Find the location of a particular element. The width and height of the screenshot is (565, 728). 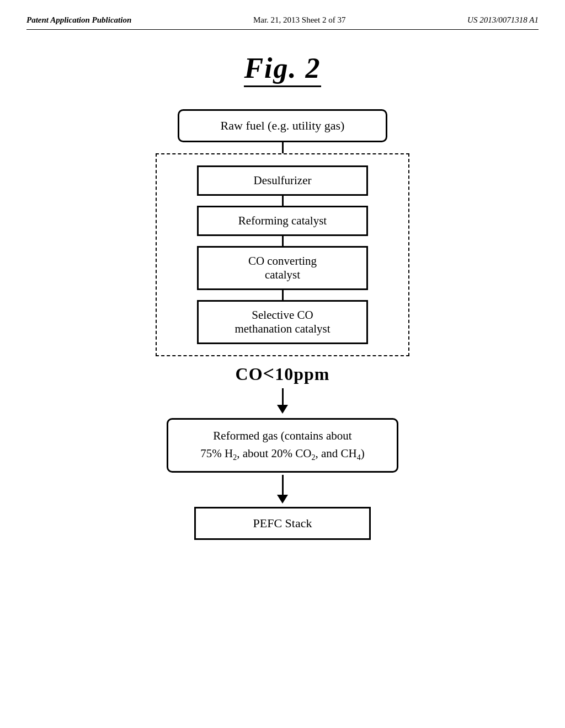

header-center: Mar. 21, 2013 Sheet 2 of 37 is located at coordinates (299, 20).